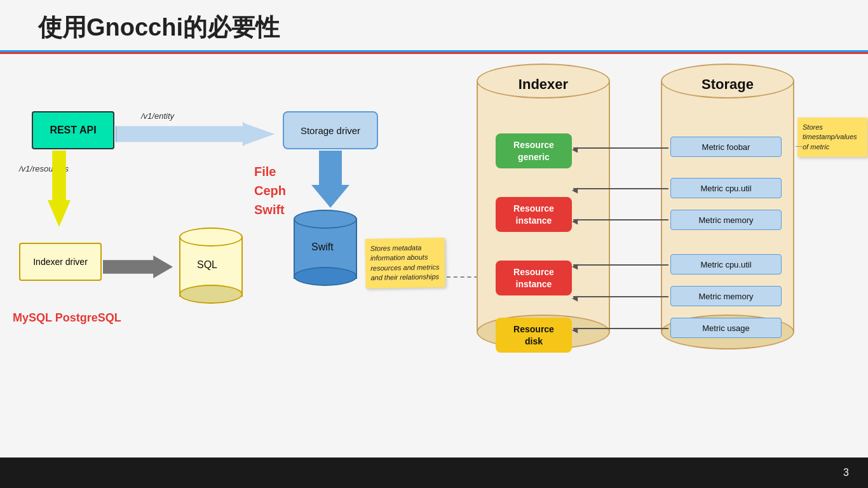 This screenshot has width=868, height=488. Describe the element at coordinates (330, 179) in the screenshot. I see `arrow-storage-swift` at that location.